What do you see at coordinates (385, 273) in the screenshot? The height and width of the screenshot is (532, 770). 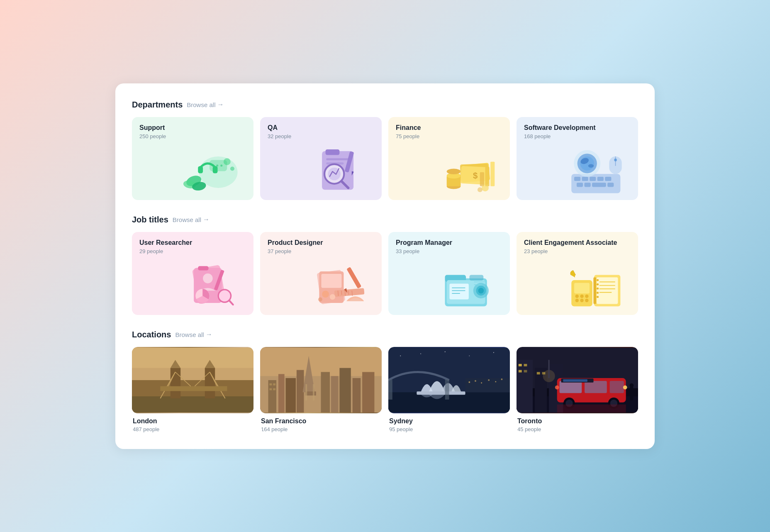 I see `job-titles-grid: User Researcher 29 people` at bounding box center [385, 273].